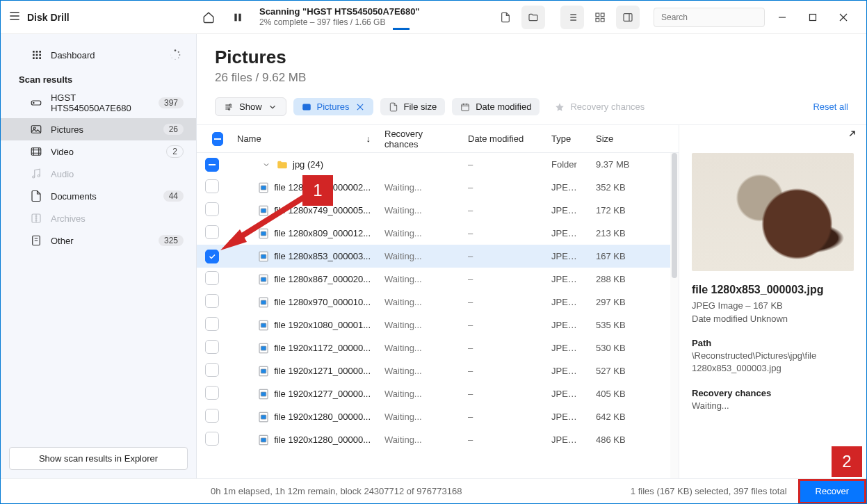  What do you see at coordinates (567, 139) in the screenshot?
I see `col-type: Type` at bounding box center [567, 139].